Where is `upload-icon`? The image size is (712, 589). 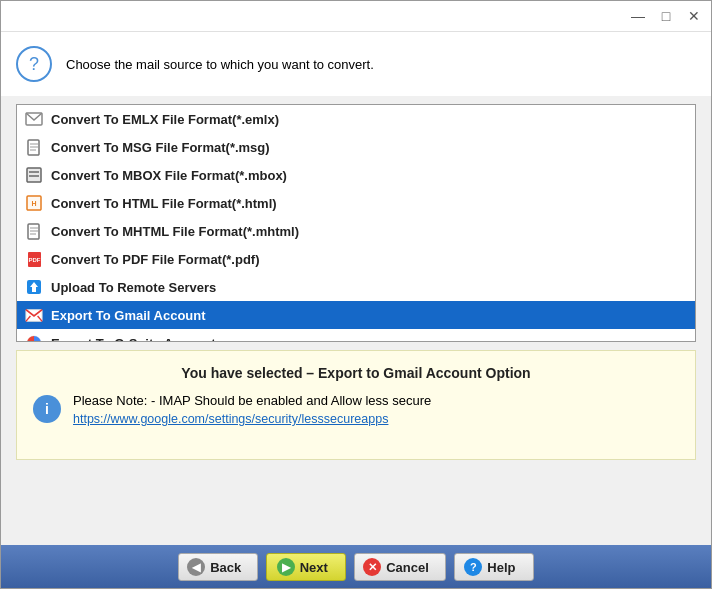 upload-icon is located at coordinates (34, 287).